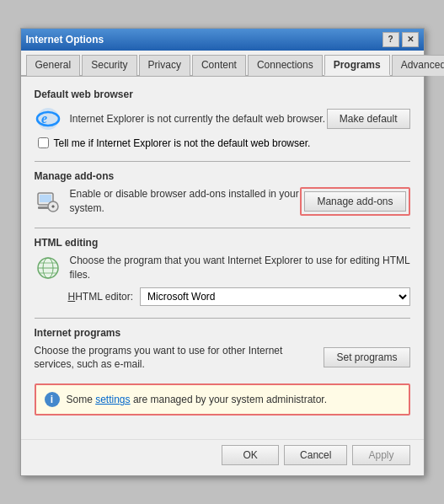 The image size is (444, 504). I want to click on ok-button: OK, so click(250, 455).